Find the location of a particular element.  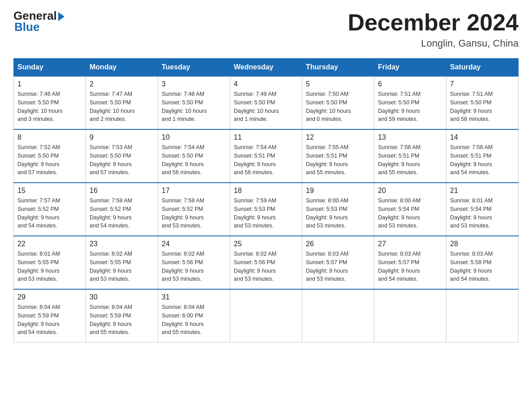

day-info: Sunrise: 8:02 AM Sunset: 5:56 PM Dayligh… is located at coordinates (194, 267).